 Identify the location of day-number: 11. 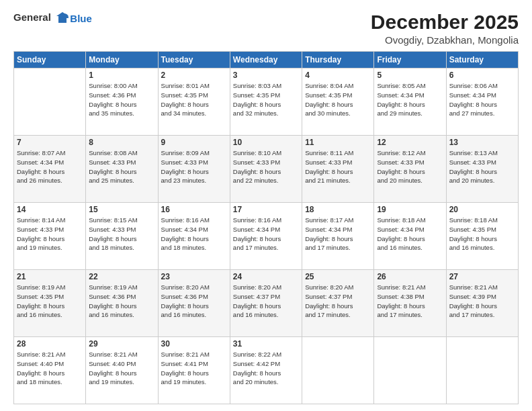
(338, 142).